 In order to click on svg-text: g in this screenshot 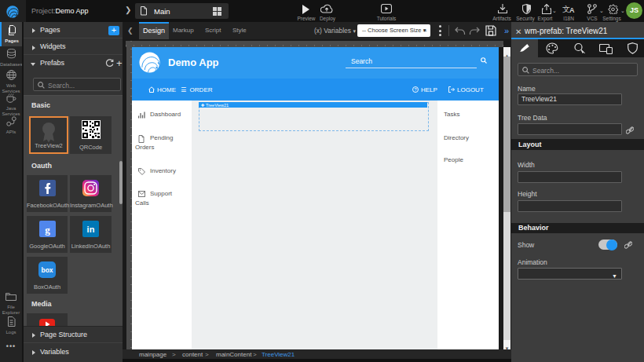, I will do `click(47, 229)`.